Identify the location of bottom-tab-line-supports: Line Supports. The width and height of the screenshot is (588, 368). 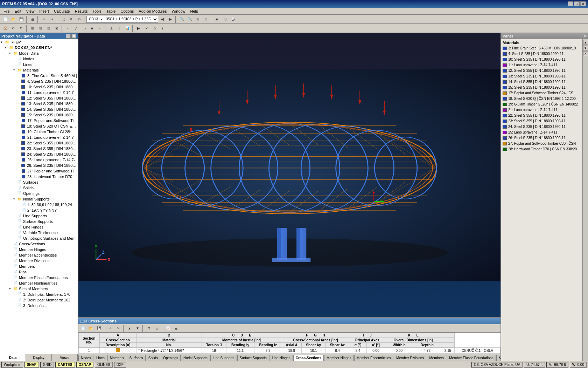
(224, 358).